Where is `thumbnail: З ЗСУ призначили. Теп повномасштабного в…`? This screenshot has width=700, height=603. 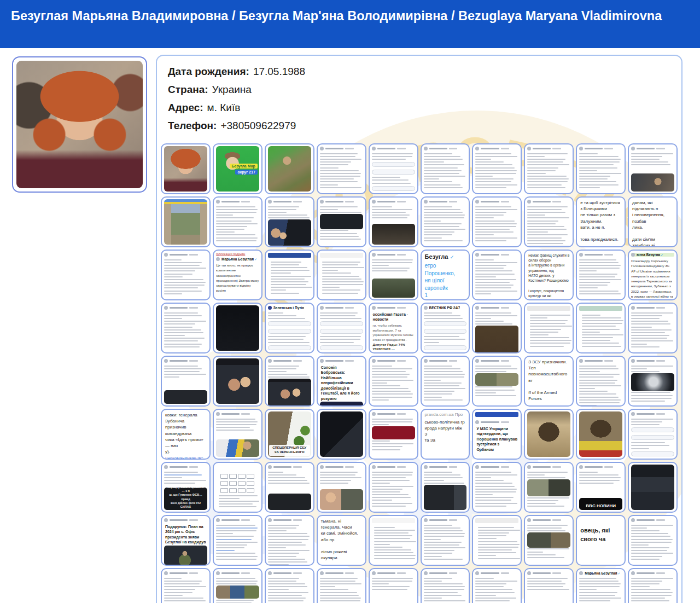 thumbnail: З ЗСУ призначили. Теп повномасштабного в… is located at coordinates (549, 381).